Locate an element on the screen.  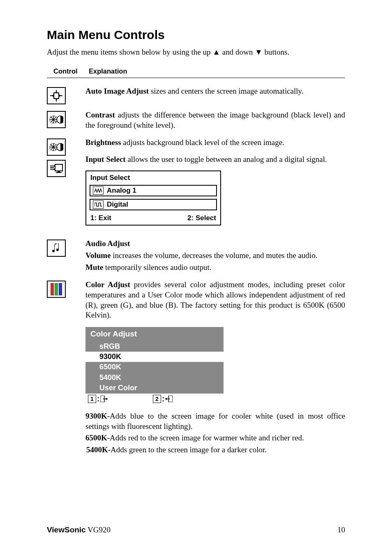
page-footer: ViewSonic VG920 10 is located at coordinates (196, 530).